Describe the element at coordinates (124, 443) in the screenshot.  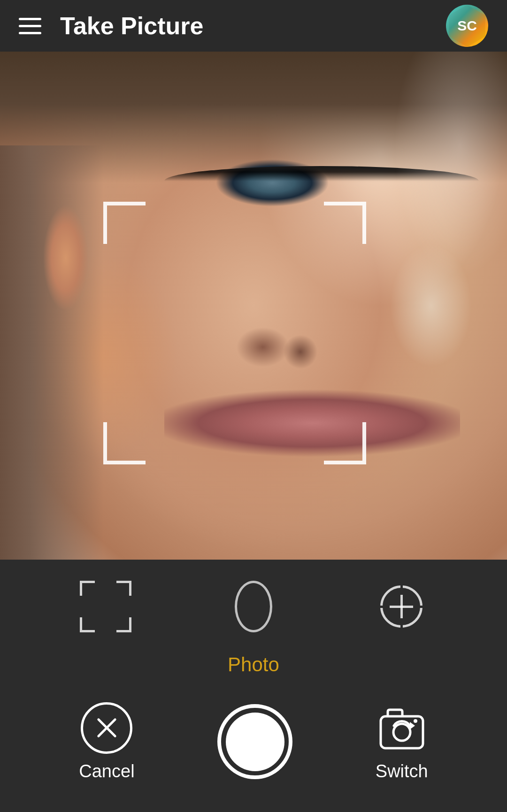
I see `bracket-bottom-left` at that location.